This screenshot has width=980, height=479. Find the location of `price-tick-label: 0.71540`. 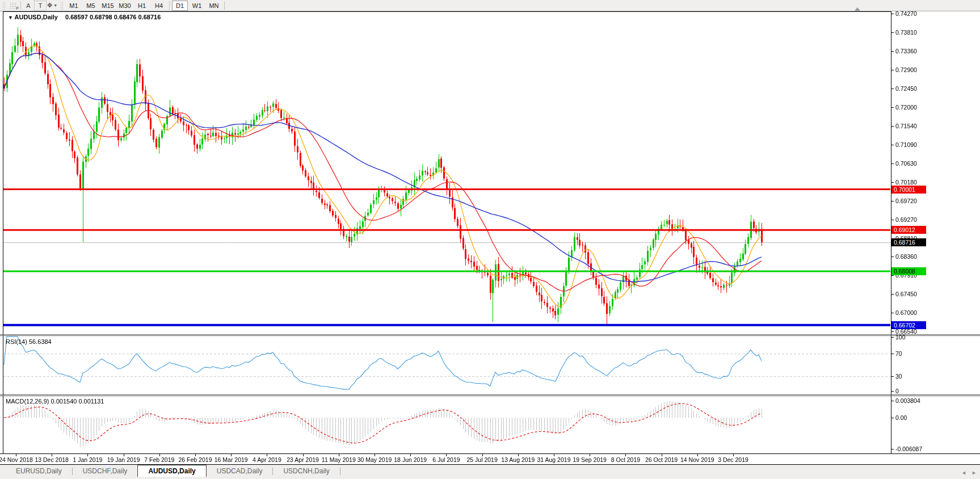

price-tick-label: 0.71540 is located at coordinates (906, 126).